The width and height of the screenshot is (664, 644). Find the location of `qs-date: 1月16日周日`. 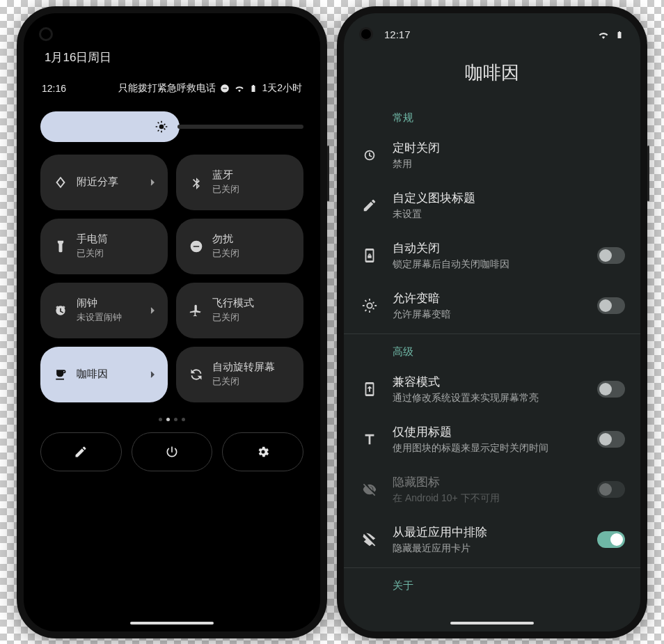

qs-date: 1月16日周日 is located at coordinates (172, 39).